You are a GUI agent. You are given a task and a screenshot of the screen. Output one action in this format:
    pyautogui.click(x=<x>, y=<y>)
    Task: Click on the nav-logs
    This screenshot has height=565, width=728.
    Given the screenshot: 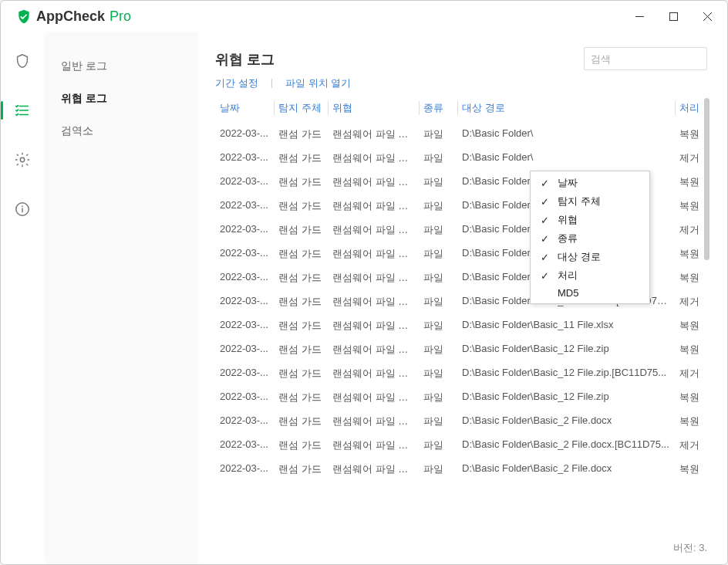 What is the action you would take?
    pyautogui.click(x=22, y=110)
    